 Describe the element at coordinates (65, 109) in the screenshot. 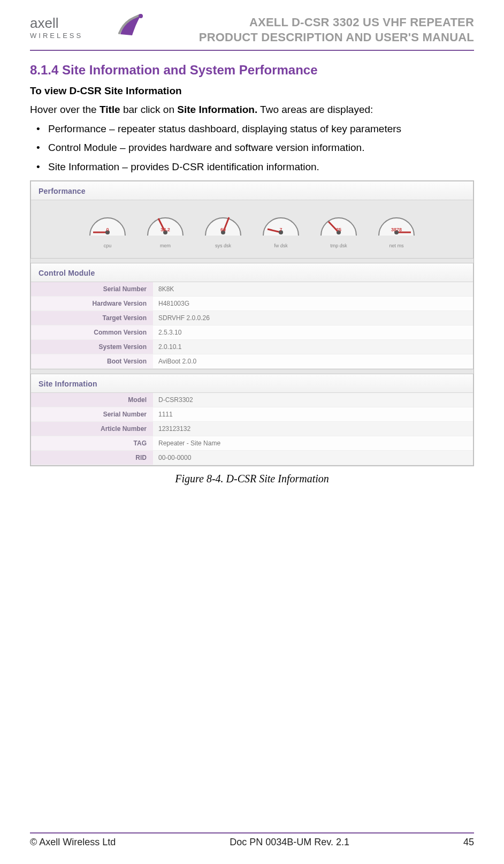

I see `intro-prefix: Hover over the` at that location.